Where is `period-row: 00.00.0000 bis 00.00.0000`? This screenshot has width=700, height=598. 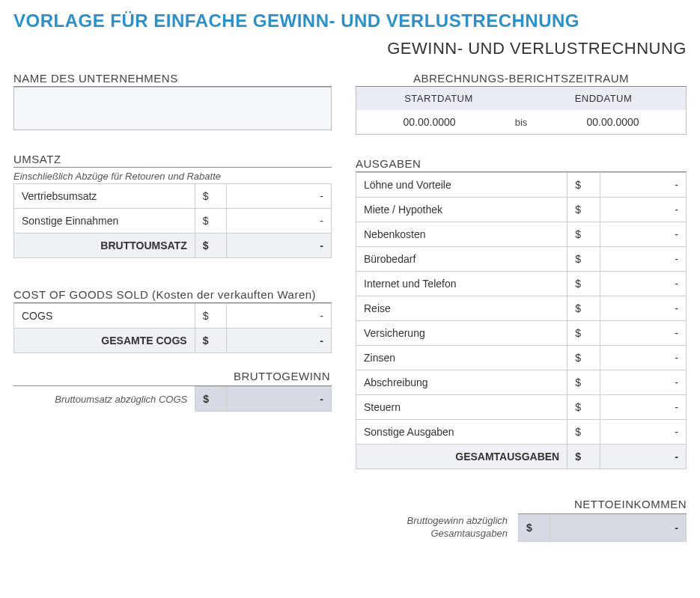 period-row: 00.00.0000 bis 00.00.0000 is located at coordinates (521, 123).